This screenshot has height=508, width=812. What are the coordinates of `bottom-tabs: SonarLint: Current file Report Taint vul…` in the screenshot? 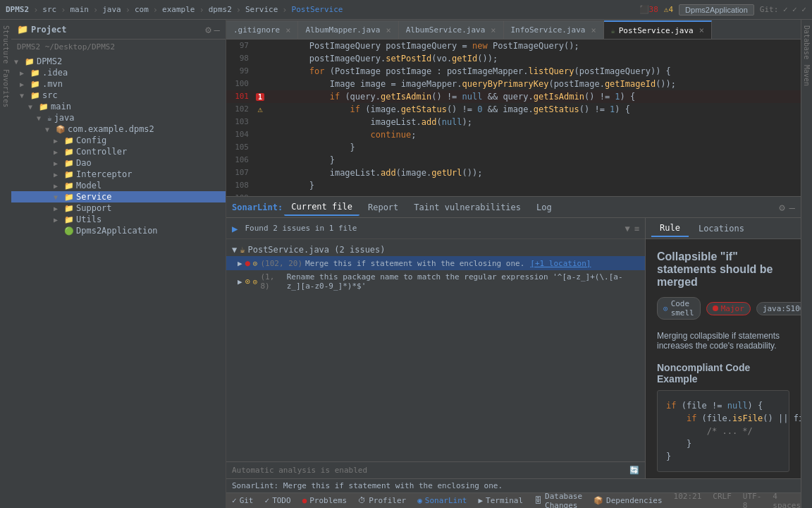 It's located at (513, 207).